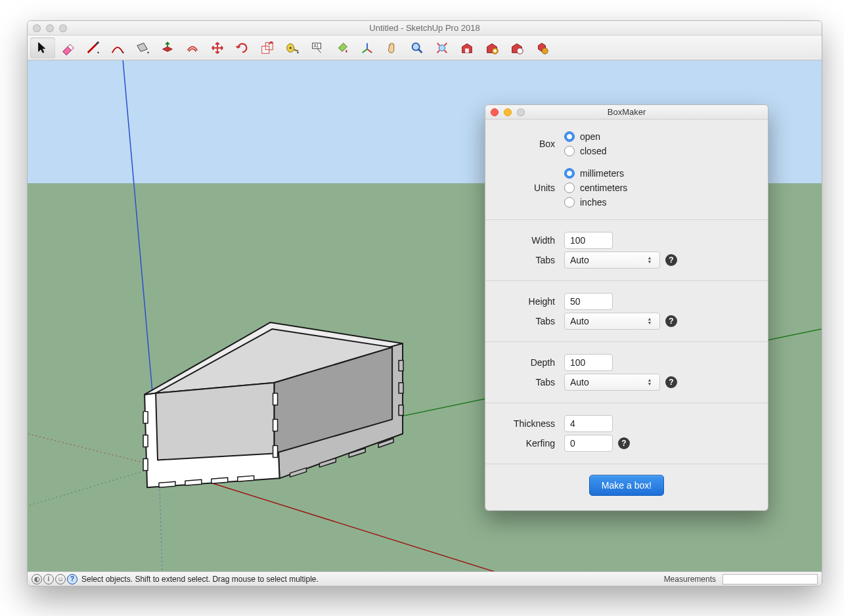 The image size is (844, 616). I want to click on height-tabs-label: Tabs, so click(532, 321).